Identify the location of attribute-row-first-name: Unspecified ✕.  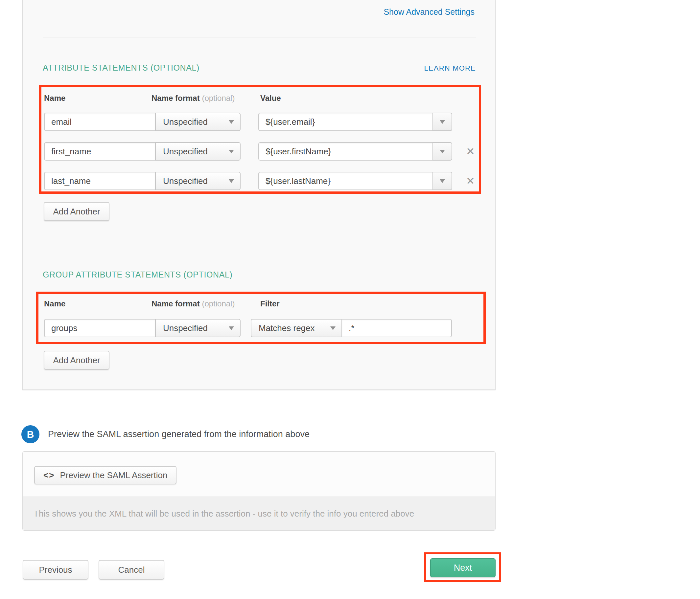
(261, 151).